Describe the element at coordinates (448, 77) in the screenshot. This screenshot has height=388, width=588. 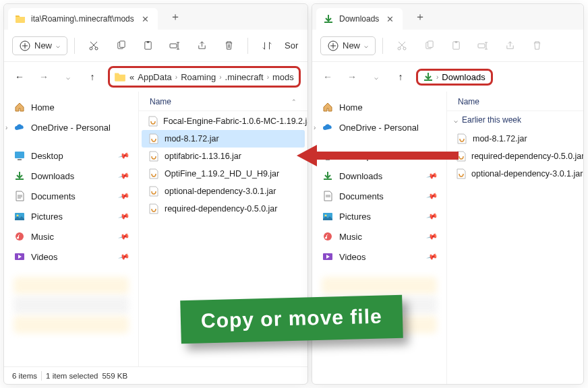
I see `nav-row: ← → ⌵ ↑ › Downloads` at that location.